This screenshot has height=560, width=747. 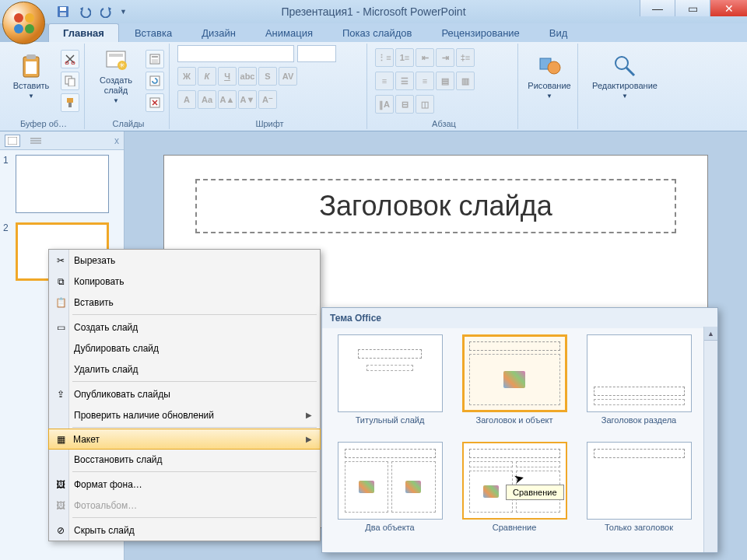 What do you see at coordinates (61, 506) in the screenshot?
I see `photoalbum-icon: 🖼` at bounding box center [61, 506].